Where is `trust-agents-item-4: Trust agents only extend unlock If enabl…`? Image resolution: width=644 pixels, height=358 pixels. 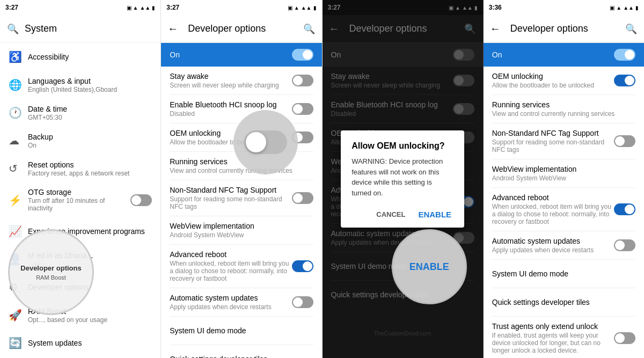
trust-agents-item-4: Trust agents only extend unlock If enabl… is located at coordinates (564, 337).